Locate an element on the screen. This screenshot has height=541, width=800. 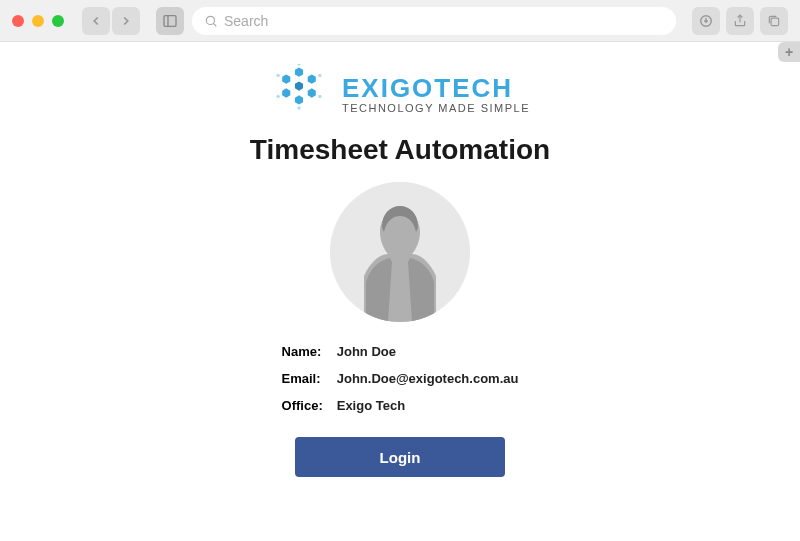
plus-icon: + is located at coordinates (789, 52).